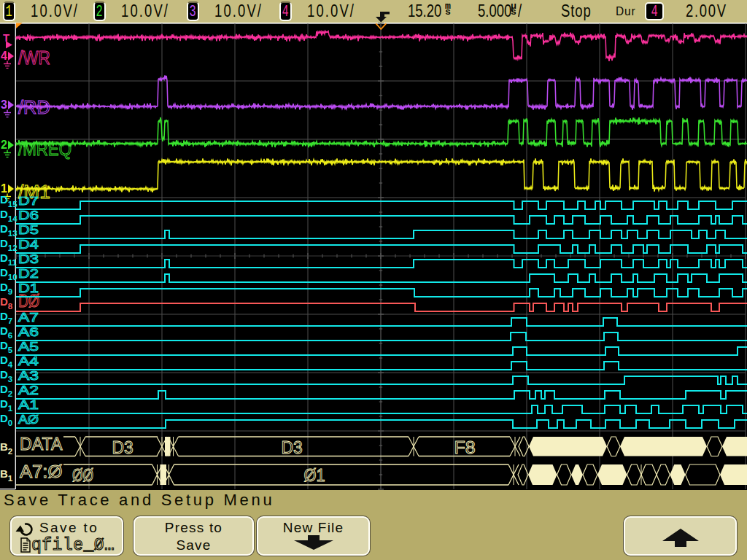 Image resolution: width=747 pixels, height=560 pixels. I want to click on svg-text: /WR, so click(34, 58).